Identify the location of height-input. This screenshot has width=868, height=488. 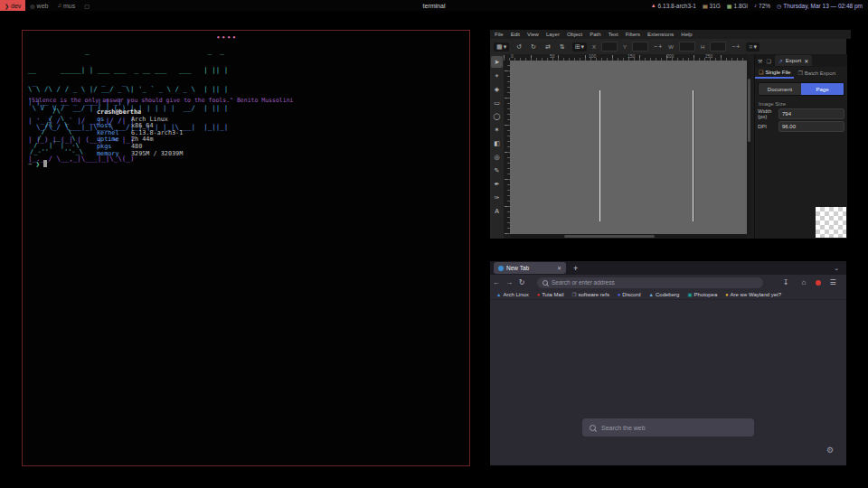
(718, 47).